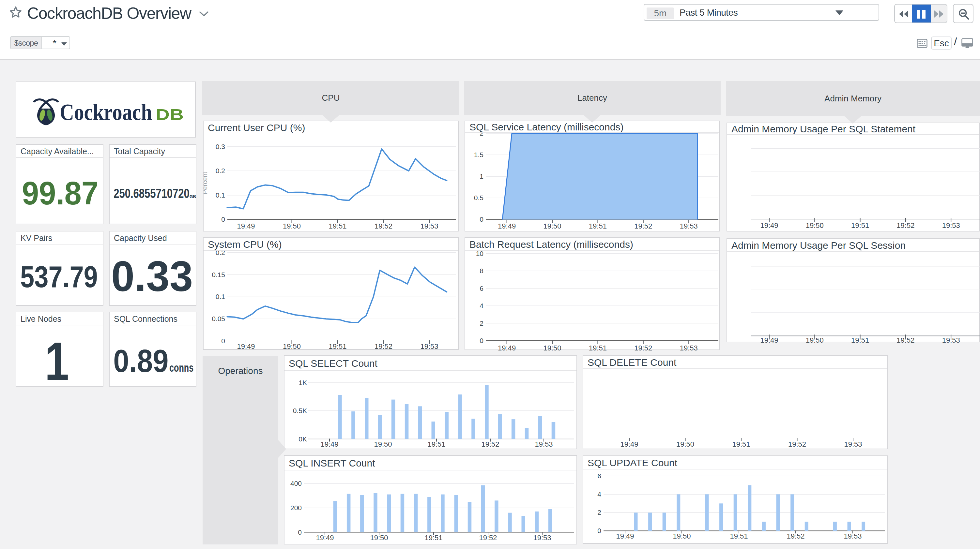  What do you see at coordinates (221, 147) in the screenshot?
I see `svg-text: 0.3` at bounding box center [221, 147].